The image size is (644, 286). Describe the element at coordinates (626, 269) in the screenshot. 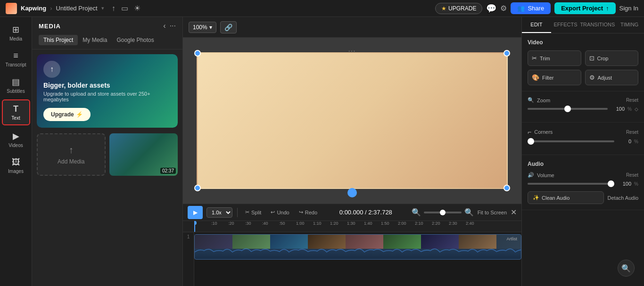

I see `search-icon: 🔍` at that location.